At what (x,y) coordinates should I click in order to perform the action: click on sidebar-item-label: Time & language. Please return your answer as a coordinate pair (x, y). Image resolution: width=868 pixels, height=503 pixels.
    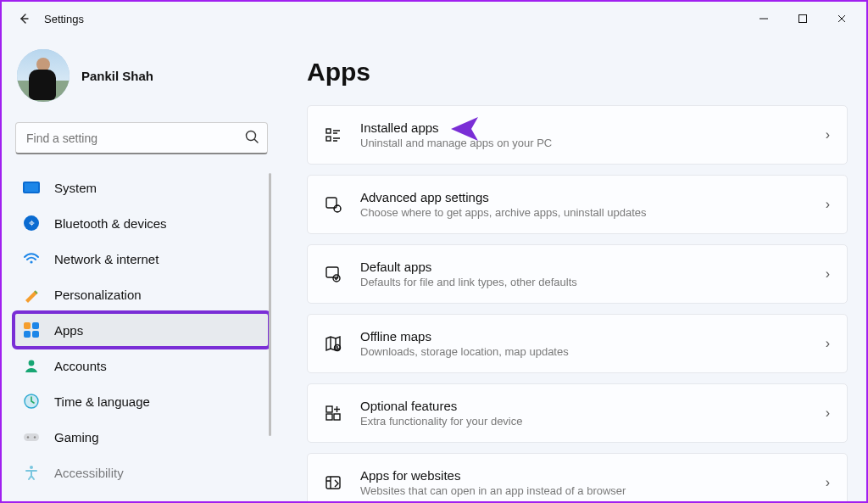
    Looking at the image, I should click on (102, 402).